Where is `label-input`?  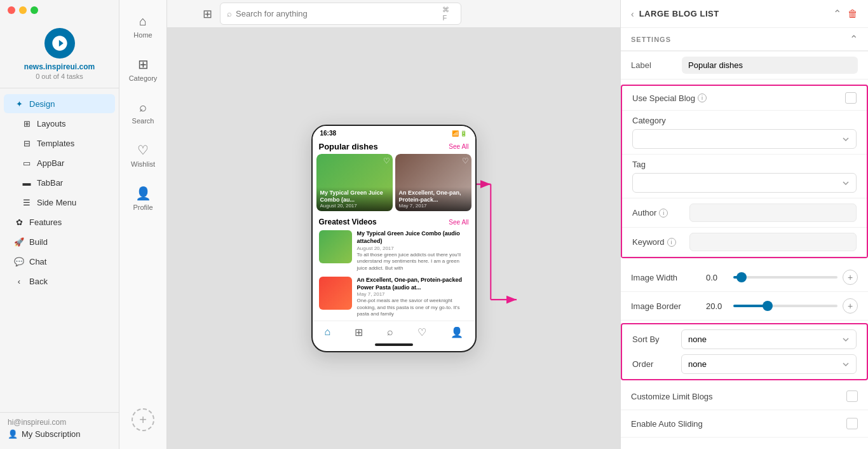 label-input is located at coordinates (770, 65).